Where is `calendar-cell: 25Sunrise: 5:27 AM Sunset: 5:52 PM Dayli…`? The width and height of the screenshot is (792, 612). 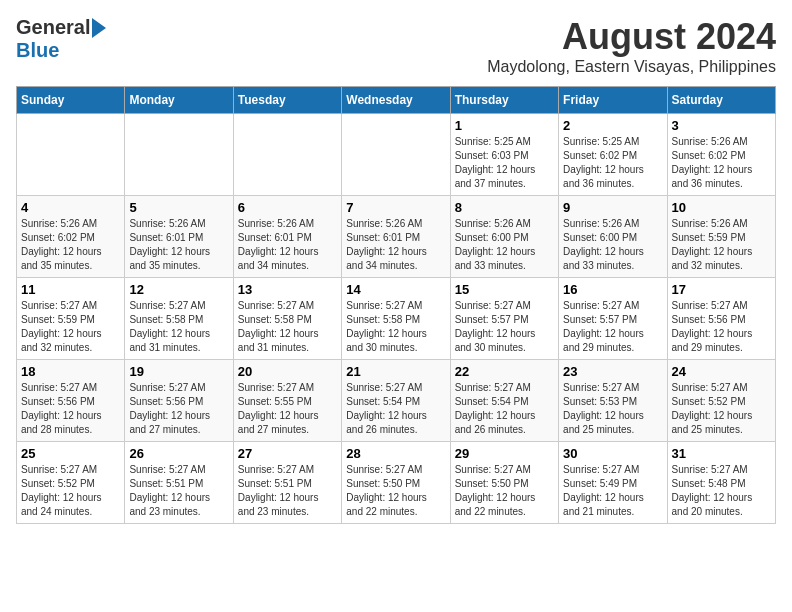
calendar-cell: 25Sunrise: 5:27 AM Sunset: 5:52 PM Dayli… is located at coordinates (71, 483).